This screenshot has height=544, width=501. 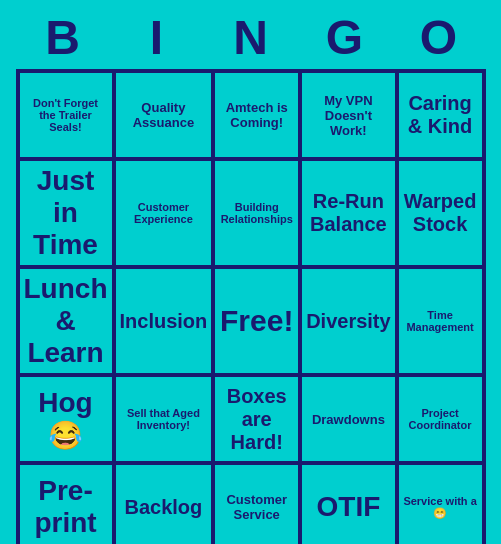 I want to click on cell-8: Re-Run Balance, so click(x=348, y=213).